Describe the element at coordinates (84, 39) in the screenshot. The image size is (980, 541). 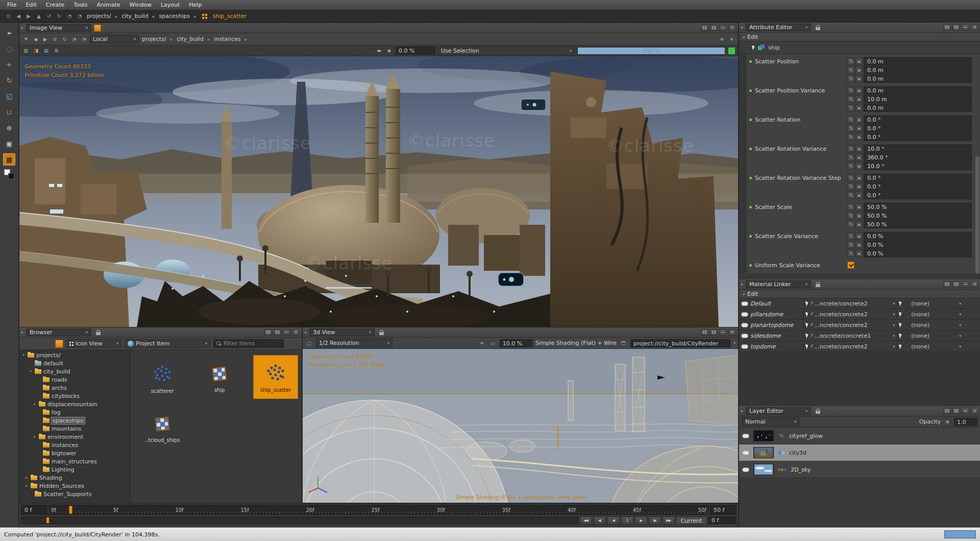
I see `clock2-icon: ◔` at that location.